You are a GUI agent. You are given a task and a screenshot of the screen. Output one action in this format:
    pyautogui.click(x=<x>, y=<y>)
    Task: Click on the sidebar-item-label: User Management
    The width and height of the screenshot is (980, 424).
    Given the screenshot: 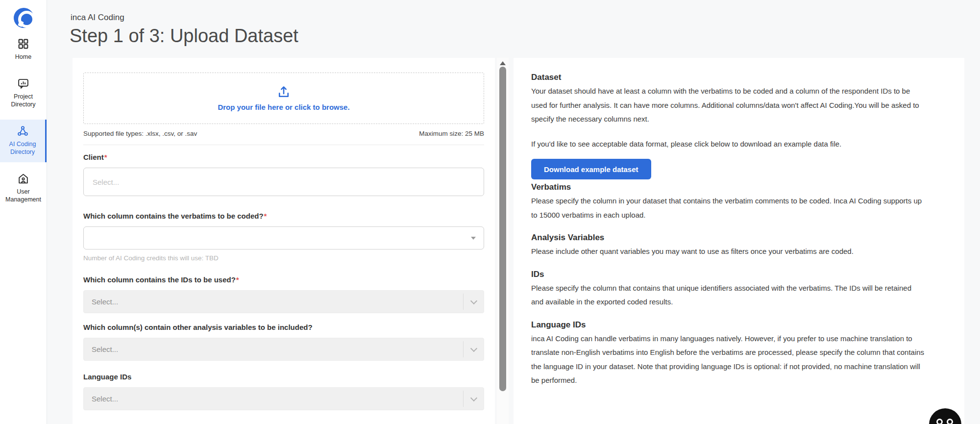 What is the action you would take?
    pyautogui.click(x=24, y=196)
    